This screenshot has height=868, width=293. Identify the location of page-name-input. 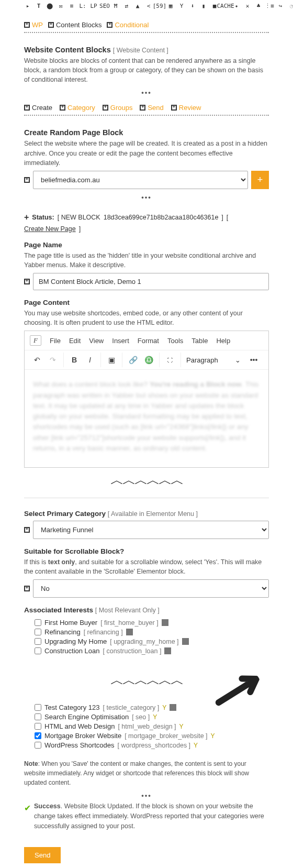
(151, 282).